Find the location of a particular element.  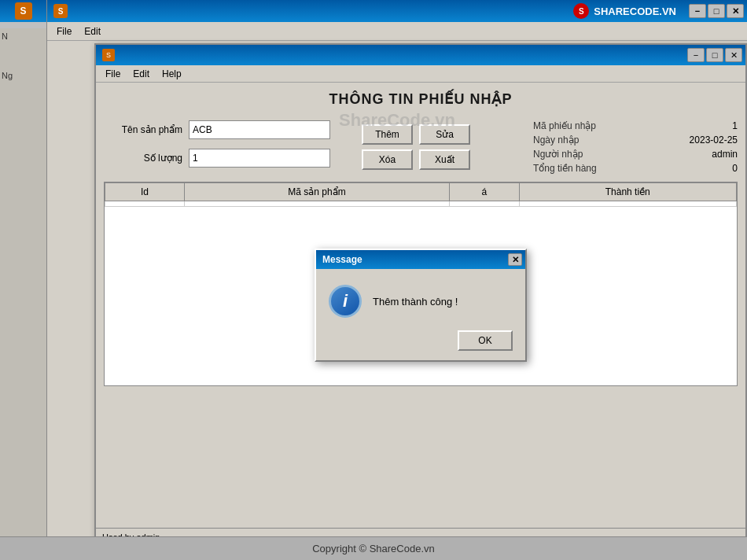

outer-maximize-btn: □ is located at coordinates (716, 11).